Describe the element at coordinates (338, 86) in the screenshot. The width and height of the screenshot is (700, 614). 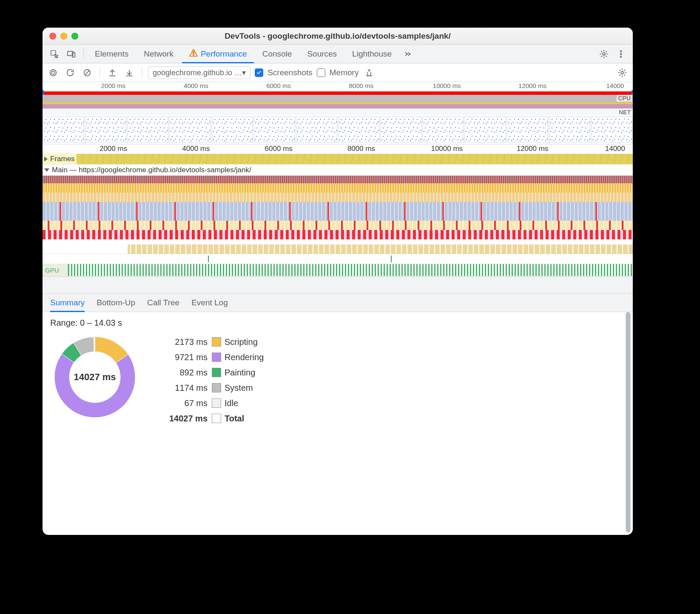
I see `overview-ruler: 2000 ms 4000 ms 6000 ms 8000 ms 10000 ms…` at that location.